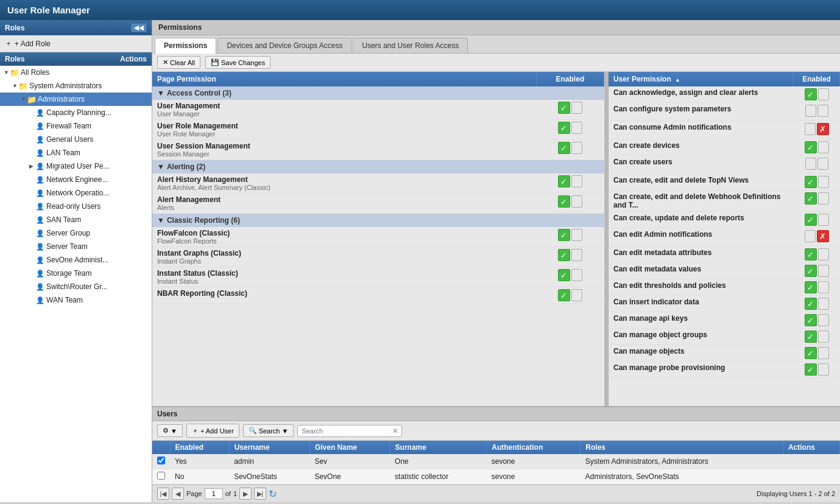 This screenshot has height=504, width=840. What do you see at coordinates (76, 260) in the screenshot?
I see `sidebar-item-sevone-administ: 👤SevOne Administ...` at bounding box center [76, 260].